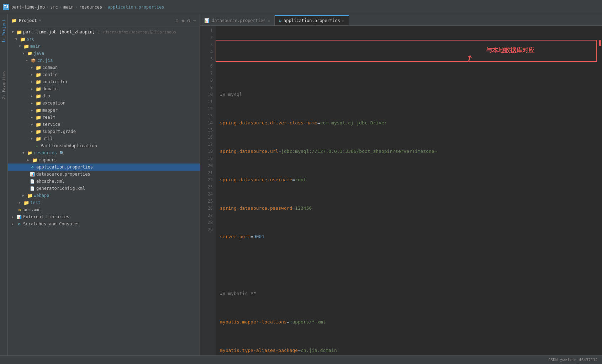  Describe the element at coordinates (104, 181) in the screenshot. I see `tree-item-ehcache: 📄 ehcache.xml` at that location.